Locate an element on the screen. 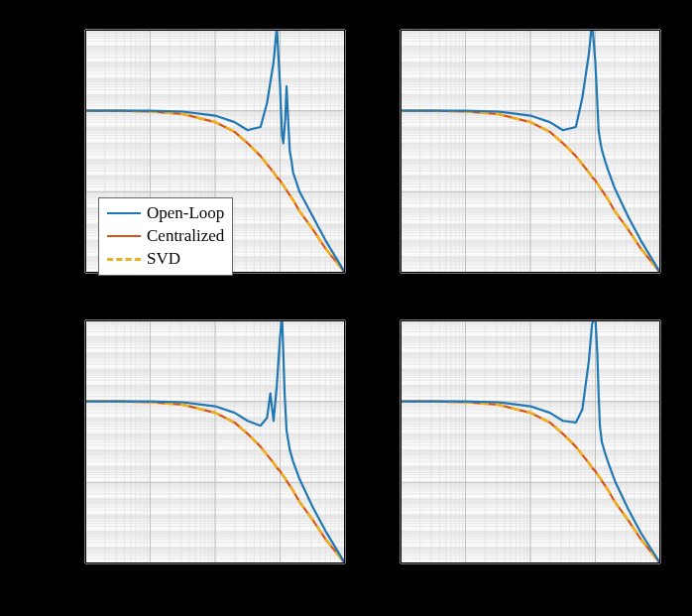 The image size is (692, 616). row-label-u2: From: u2 - Magnitude is located at coordinates (30, 464).